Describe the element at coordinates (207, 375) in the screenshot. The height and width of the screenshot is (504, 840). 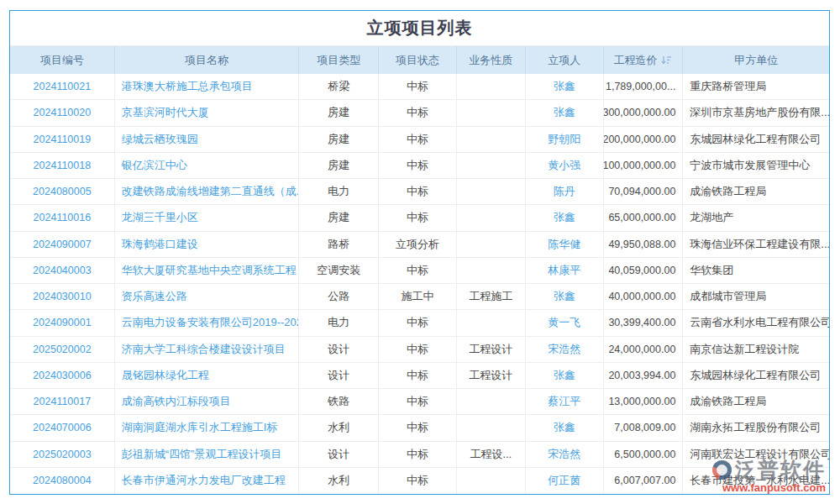
I see `cell-project-name: 晟铭园林绿化工程` at that location.